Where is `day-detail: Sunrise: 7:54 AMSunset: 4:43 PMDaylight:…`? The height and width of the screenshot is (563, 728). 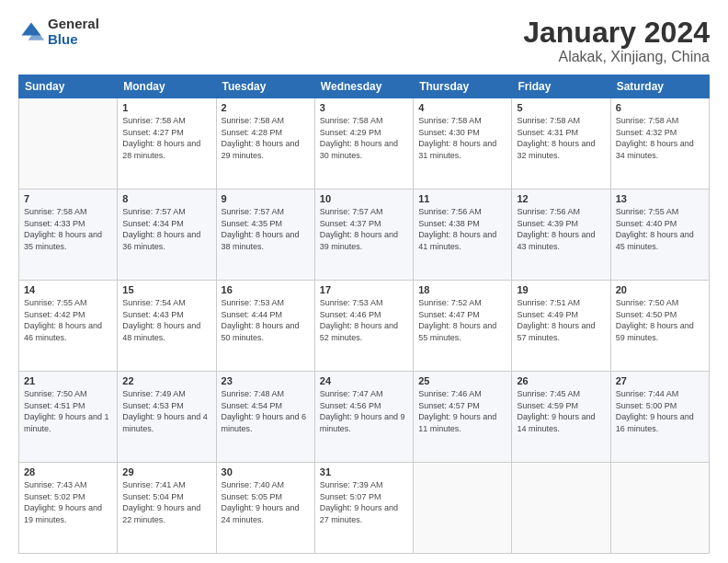 day-detail: Sunrise: 7:54 AMSunset: 4:43 PMDaylight:… is located at coordinates (166, 320).